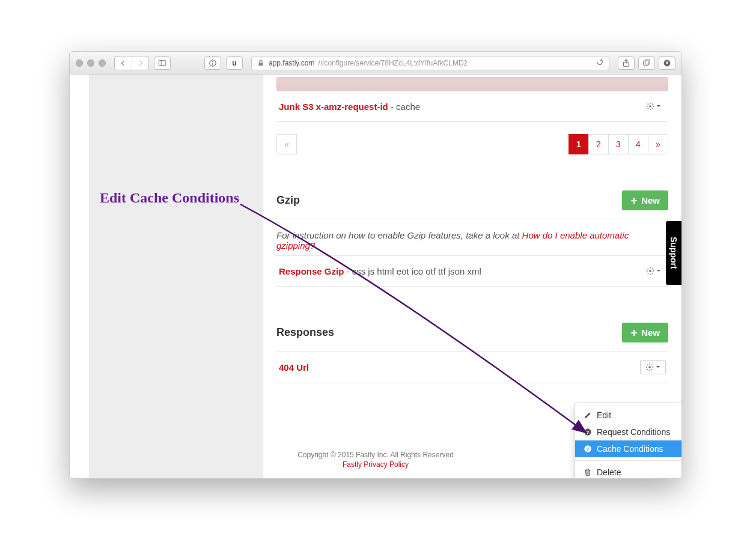 This screenshot has width=750, height=560. Describe the element at coordinates (376, 460) in the screenshot. I see `footer: Copyright © 2015 Fastly Inc. All Rights …` at that location.